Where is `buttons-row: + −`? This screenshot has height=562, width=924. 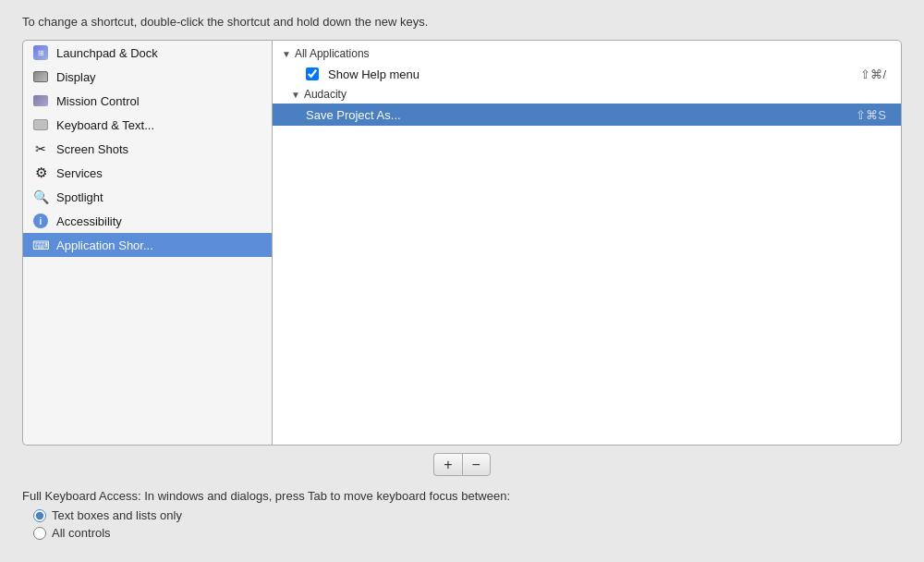 buttons-row: + − is located at coordinates (462, 464).